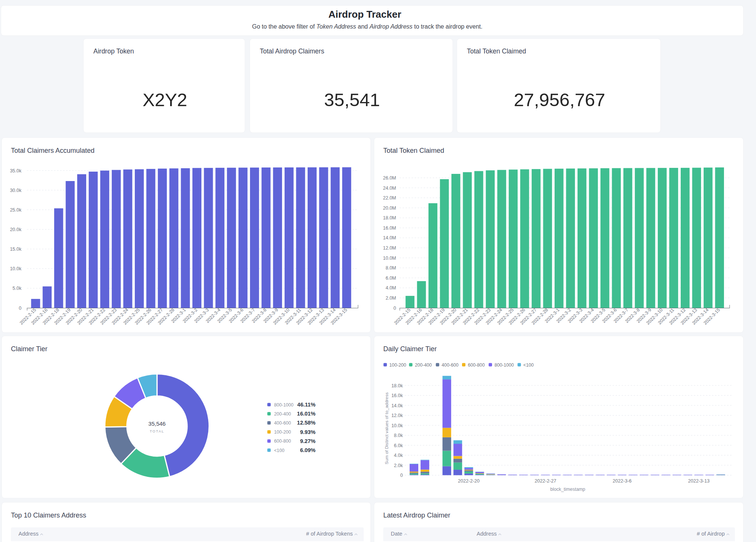 Image resolution: width=756 pixels, height=542 pixels. What do you see at coordinates (389, 228) in the screenshot?
I see `svg-text: 16.0M` at bounding box center [389, 228].